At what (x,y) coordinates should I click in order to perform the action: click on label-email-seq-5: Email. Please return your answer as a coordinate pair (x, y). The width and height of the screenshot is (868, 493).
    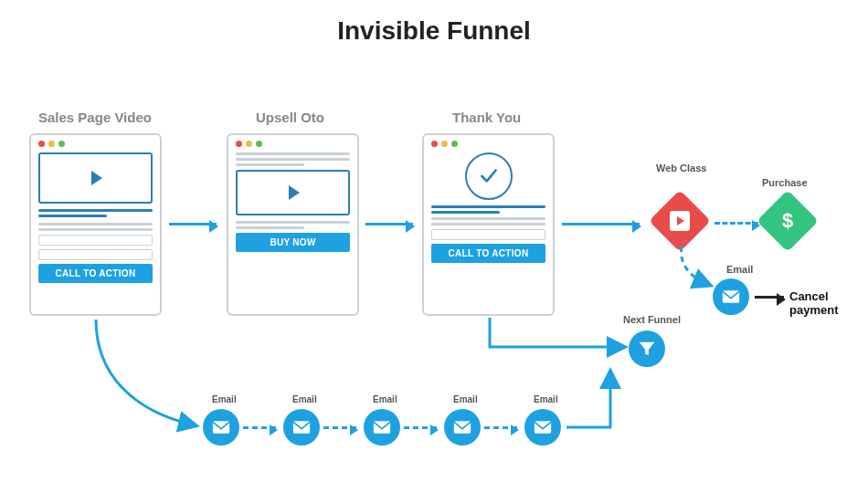
    Looking at the image, I should click on (546, 400).